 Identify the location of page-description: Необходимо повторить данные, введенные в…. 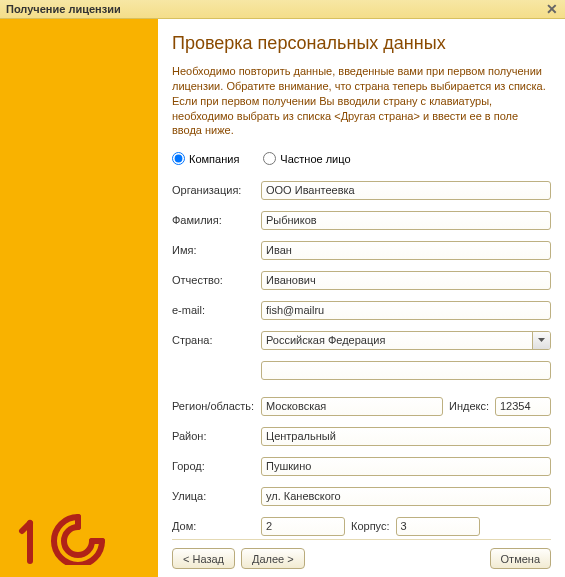
(362, 101).